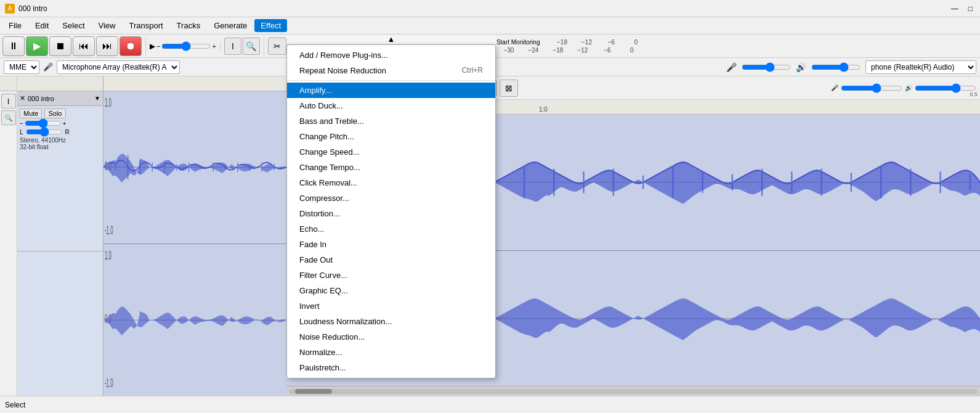  What do you see at coordinates (391, 229) in the screenshot?
I see `effect-echo: Echo...` at bounding box center [391, 229].